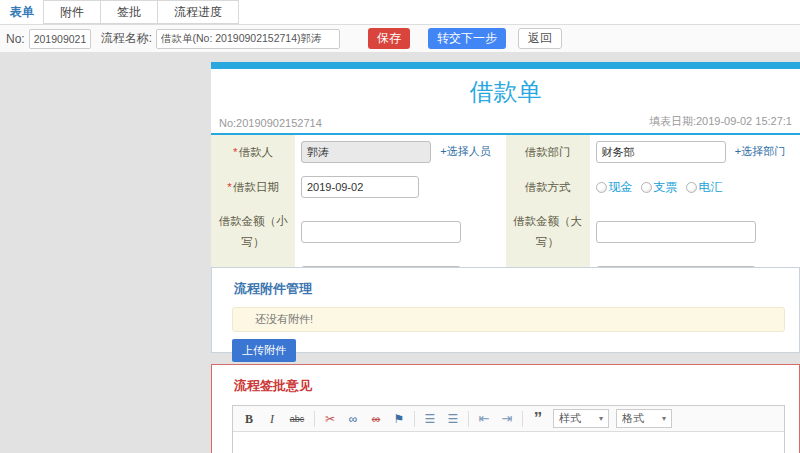  What do you see at coordinates (248, 39) in the screenshot?
I see `flow-name-input` at bounding box center [248, 39].